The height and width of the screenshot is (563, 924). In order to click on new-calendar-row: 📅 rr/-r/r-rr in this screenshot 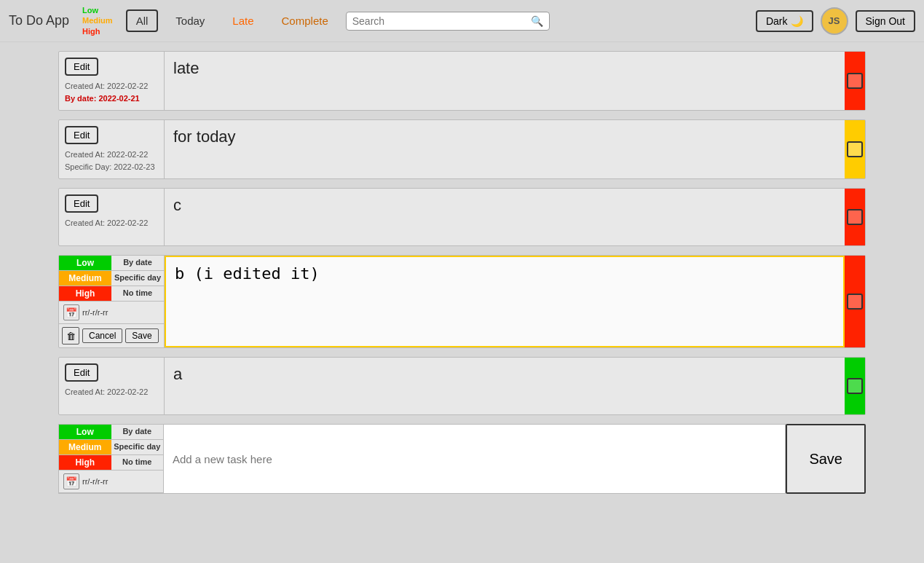, I will do `click(111, 482)`.